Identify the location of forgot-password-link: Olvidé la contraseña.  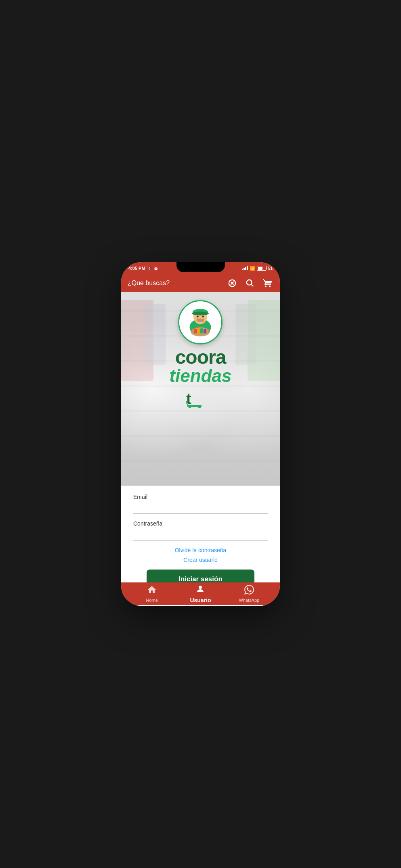
(200, 550).